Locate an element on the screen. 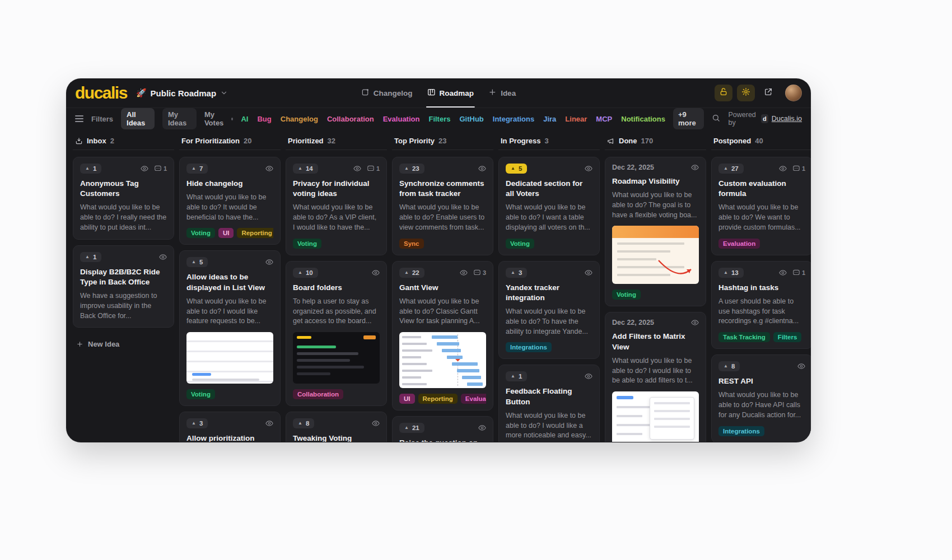 The image size is (952, 560). tag-task-tracking: Task Tracking is located at coordinates (744, 337).